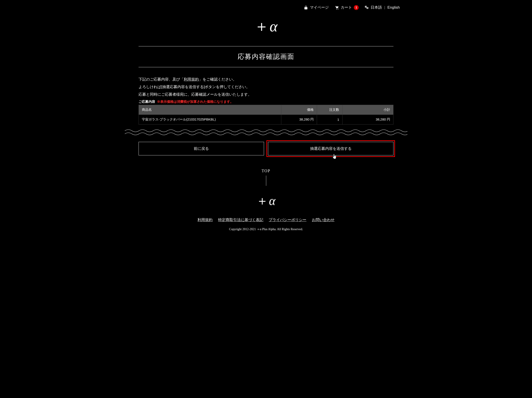  What do you see at coordinates (288, 220) in the screenshot?
I see `footer-link-privacy: プライバシーポリシー` at bounding box center [288, 220].